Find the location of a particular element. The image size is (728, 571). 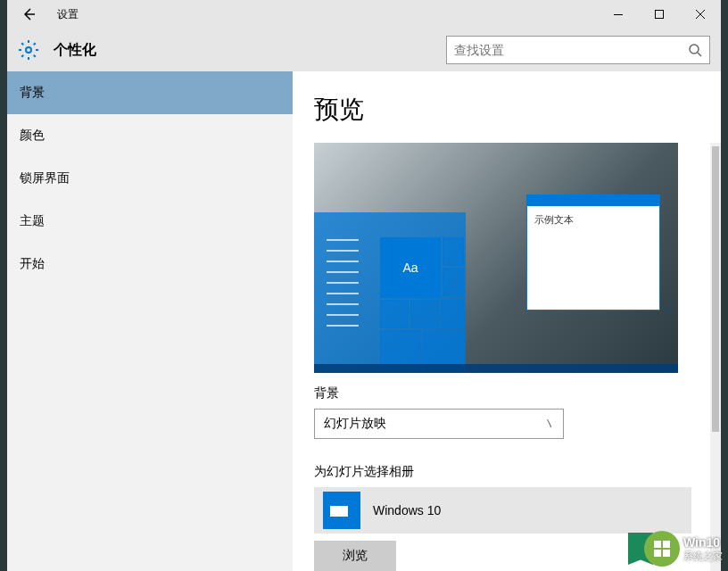

watermark-line2: 系统之家 is located at coordinates (703, 557).